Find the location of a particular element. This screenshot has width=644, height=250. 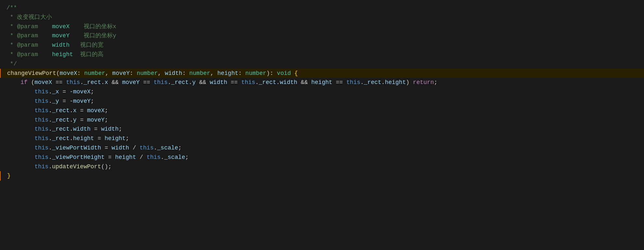

code-token: 视口的宽 is located at coordinates (92, 45).